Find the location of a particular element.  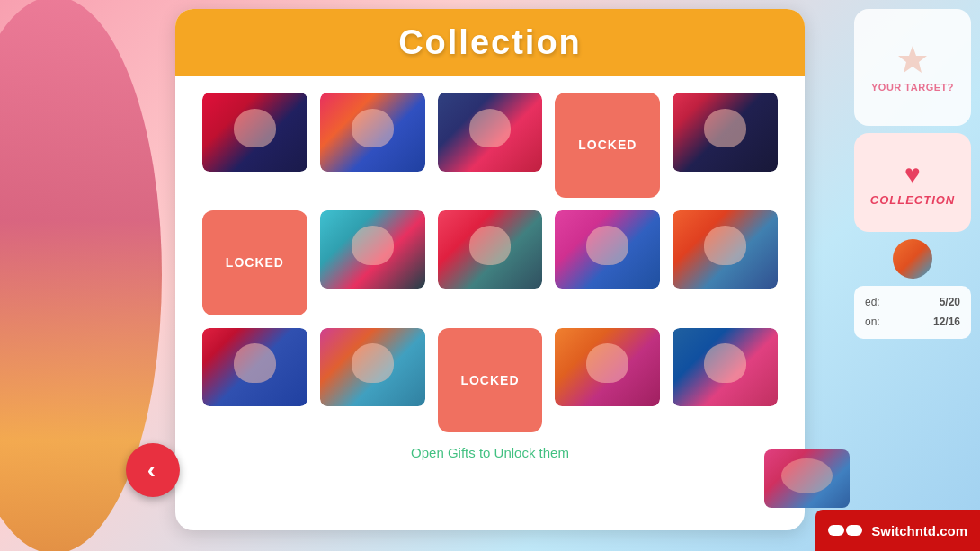

item-13-locked: LOCKED is located at coordinates (491, 381).